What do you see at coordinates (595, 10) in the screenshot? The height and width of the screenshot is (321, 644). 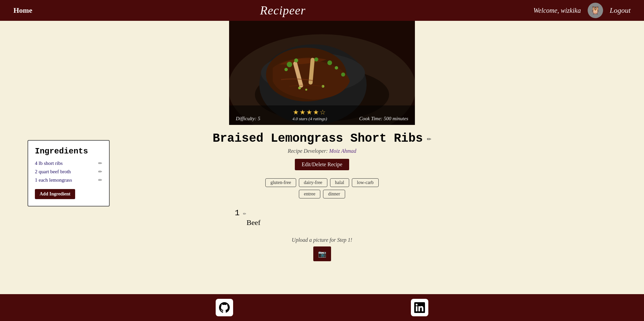 I see `avatar: 🦉` at bounding box center [595, 10].